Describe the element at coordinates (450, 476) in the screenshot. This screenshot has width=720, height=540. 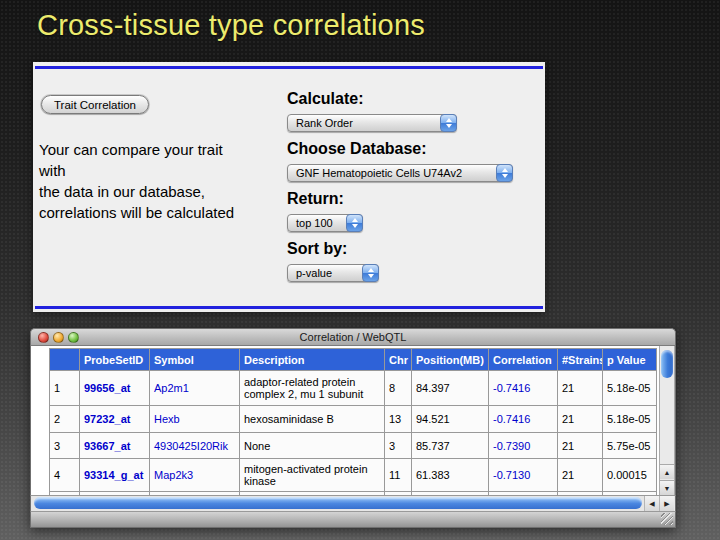
I see `cell-position: 61.383` at that location.